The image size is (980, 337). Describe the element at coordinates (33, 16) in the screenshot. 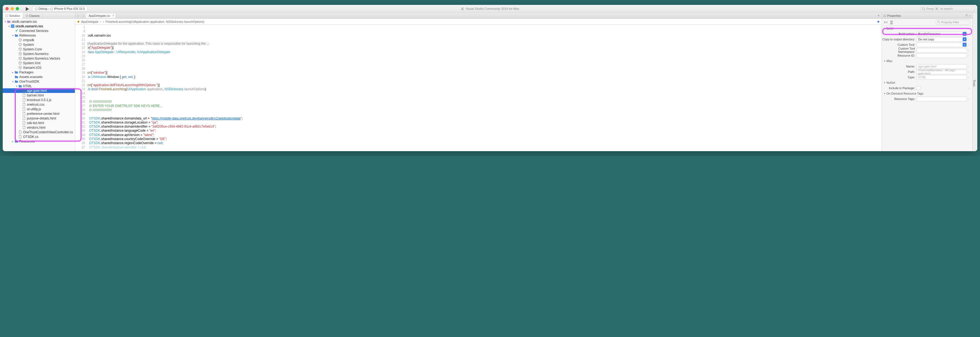

I see `tab-classes: ◇ Classes` at that location.